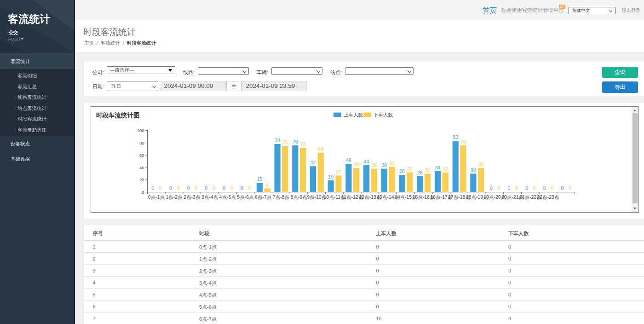  I want to click on svg-text: 100, so click(141, 131).